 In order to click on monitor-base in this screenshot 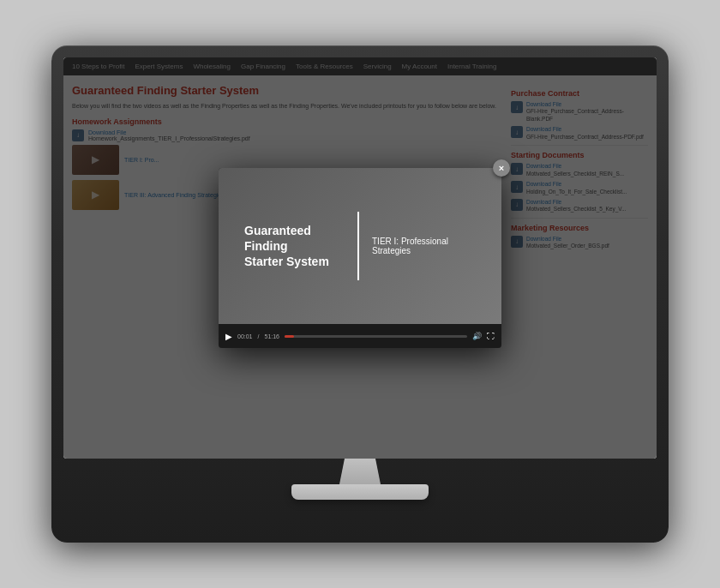, I will do `click(360, 492)`.